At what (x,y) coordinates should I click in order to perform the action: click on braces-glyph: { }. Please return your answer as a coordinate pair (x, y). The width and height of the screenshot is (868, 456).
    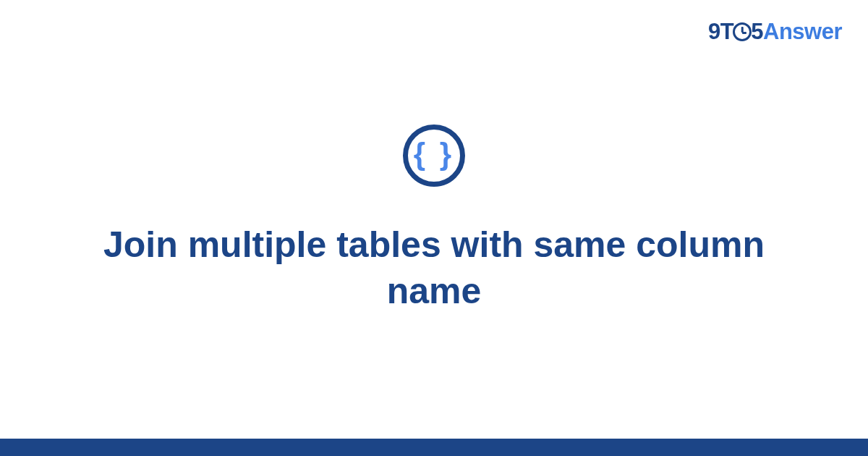
    Looking at the image, I should click on (434, 154).